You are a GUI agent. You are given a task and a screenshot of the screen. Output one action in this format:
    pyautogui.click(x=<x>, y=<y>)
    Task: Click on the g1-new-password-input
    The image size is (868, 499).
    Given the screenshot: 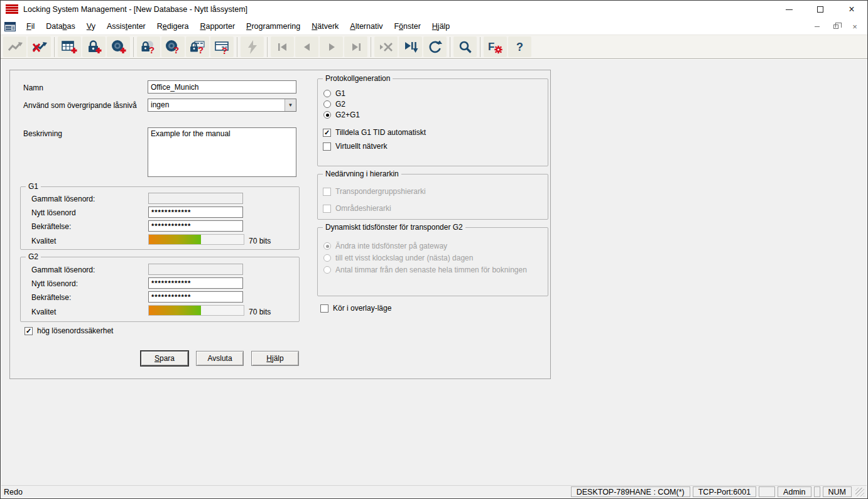 What is the action you would take?
    pyautogui.click(x=196, y=212)
    